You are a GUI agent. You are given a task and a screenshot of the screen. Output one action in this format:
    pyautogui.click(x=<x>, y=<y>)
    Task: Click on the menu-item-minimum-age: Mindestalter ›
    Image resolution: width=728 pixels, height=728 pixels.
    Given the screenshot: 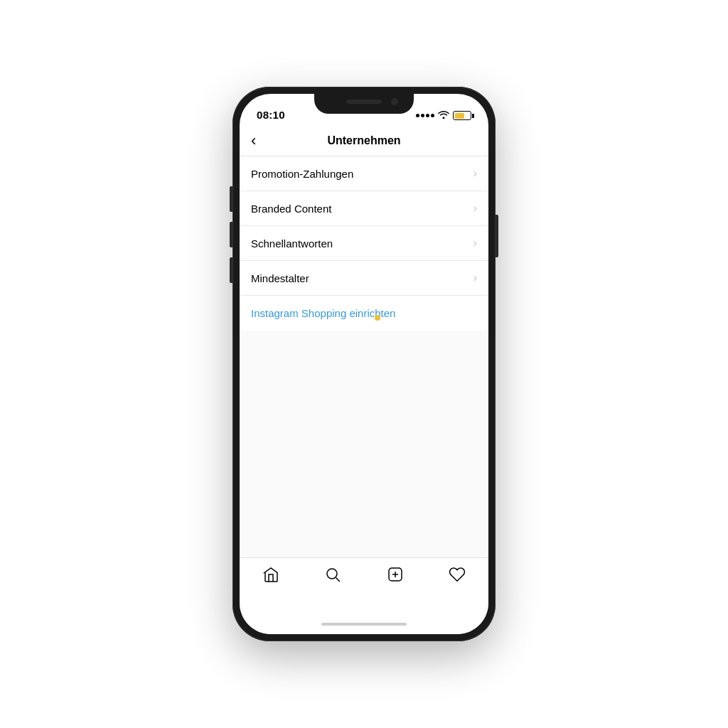 What is the action you would take?
    pyautogui.click(x=364, y=279)
    